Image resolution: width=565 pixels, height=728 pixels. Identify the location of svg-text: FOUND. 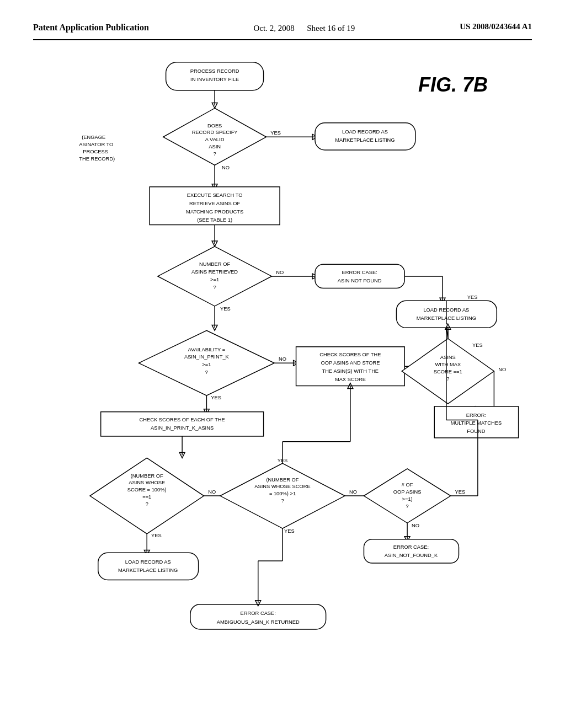
(476, 431).